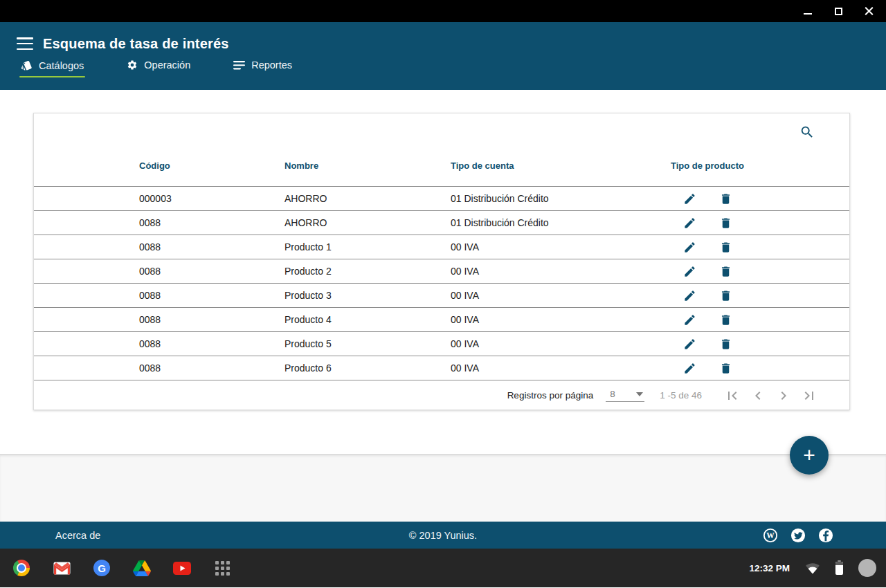 The height and width of the screenshot is (588, 886). Describe the element at coordinates (368, 344) in the screenshot. I see `cell-nombre: Producto 5` at that location.